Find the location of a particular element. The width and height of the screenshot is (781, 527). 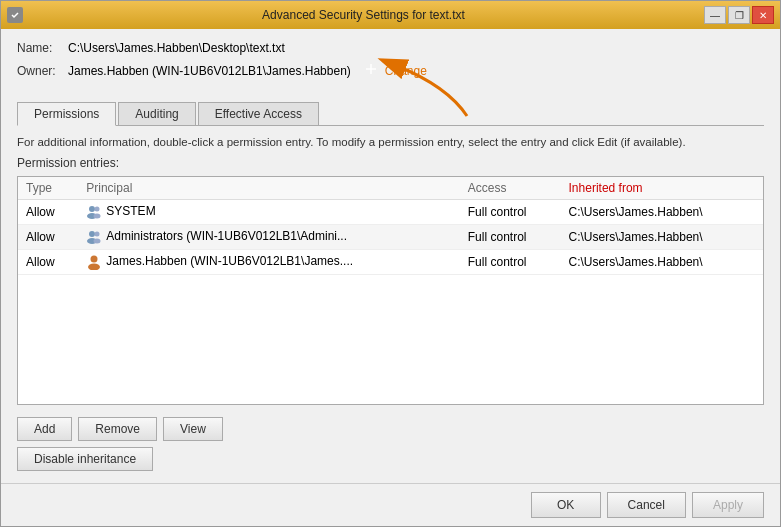

cell-principal: Administrators (WIN-1UB6V012LB1\Admini..… is located at coordinates (269, 238).